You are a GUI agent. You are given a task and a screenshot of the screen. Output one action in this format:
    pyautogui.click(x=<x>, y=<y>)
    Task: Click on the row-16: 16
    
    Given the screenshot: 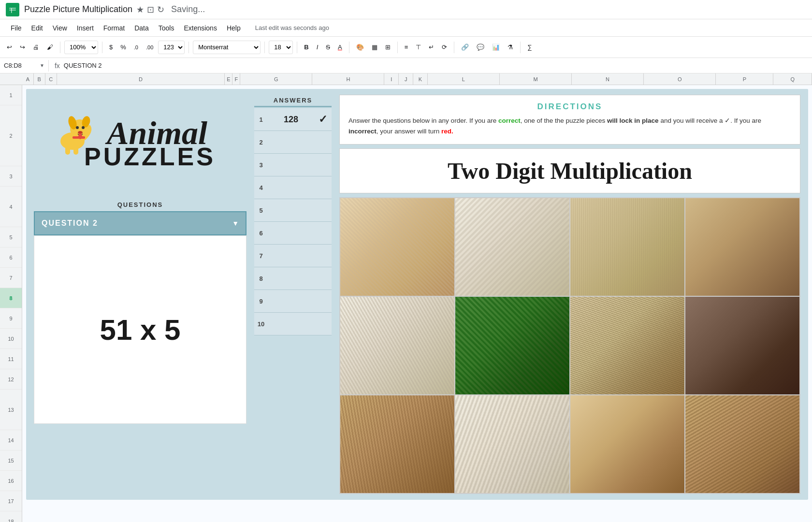 What is the action you would take?
    pyautogui.click(x=11, y=481)
    